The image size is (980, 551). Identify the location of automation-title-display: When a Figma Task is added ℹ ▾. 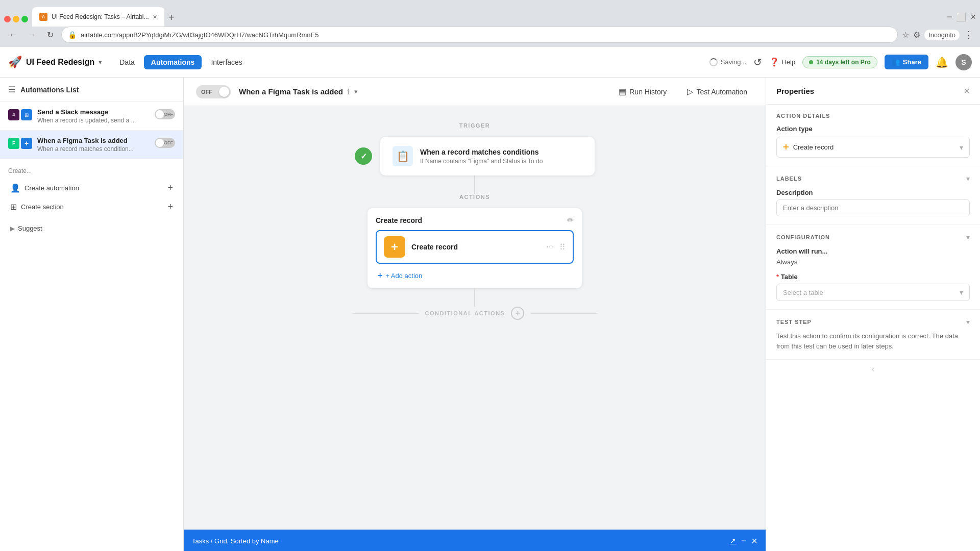
(298, 92).